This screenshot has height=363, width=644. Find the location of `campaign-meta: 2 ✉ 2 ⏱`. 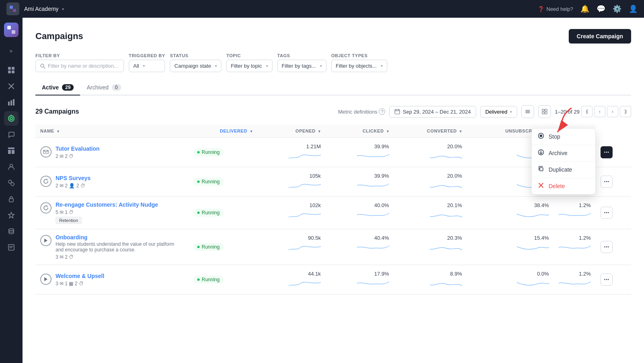

campaign-meta: 2 ✉ 2 ⏱ is located at coordinates (77, 156).